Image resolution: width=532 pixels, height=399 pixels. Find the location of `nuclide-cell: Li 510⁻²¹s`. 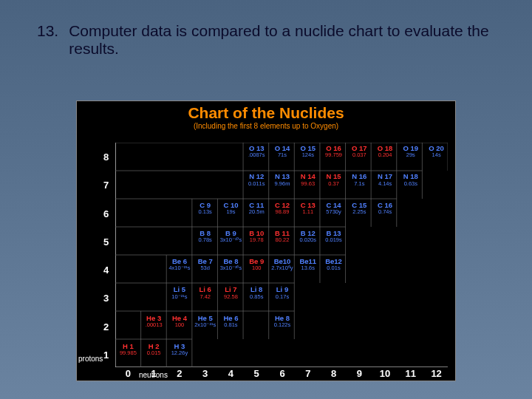

nuclide-cell: Li 510⁻²¹s is located at coordinates (180, 298).